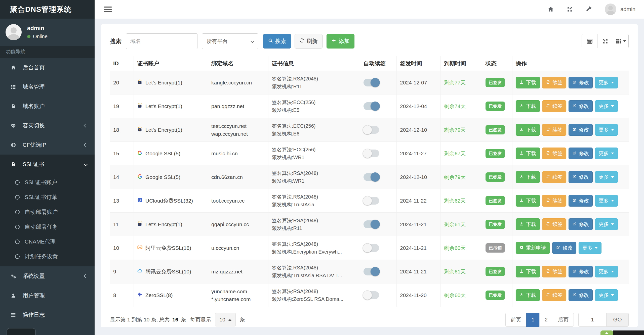  I want to click on page-button-2: 2, so click(546, 320).